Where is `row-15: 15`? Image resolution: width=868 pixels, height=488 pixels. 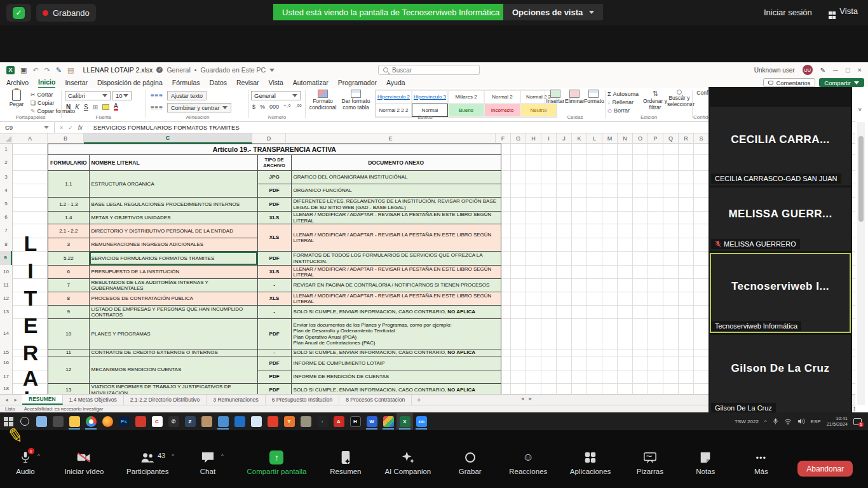 row-15: 15 is located at coordinates (6, 352).